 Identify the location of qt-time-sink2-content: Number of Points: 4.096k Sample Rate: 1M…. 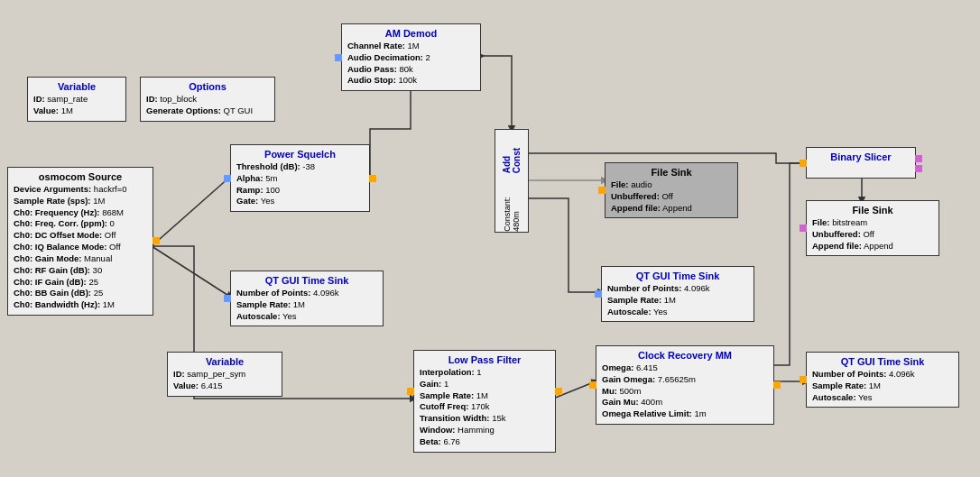
(678, 300).